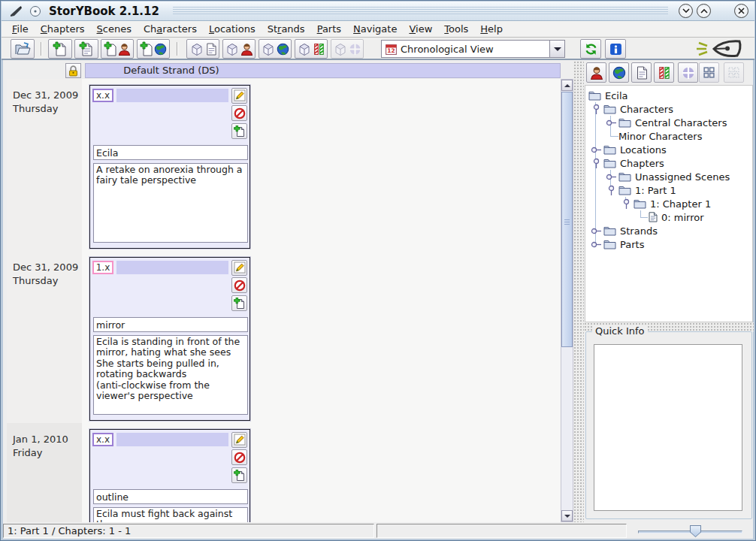  What do you see at coordinates (591, 49) in the screenshot?
I see `refresh-button` at bounding box center [591, 49].